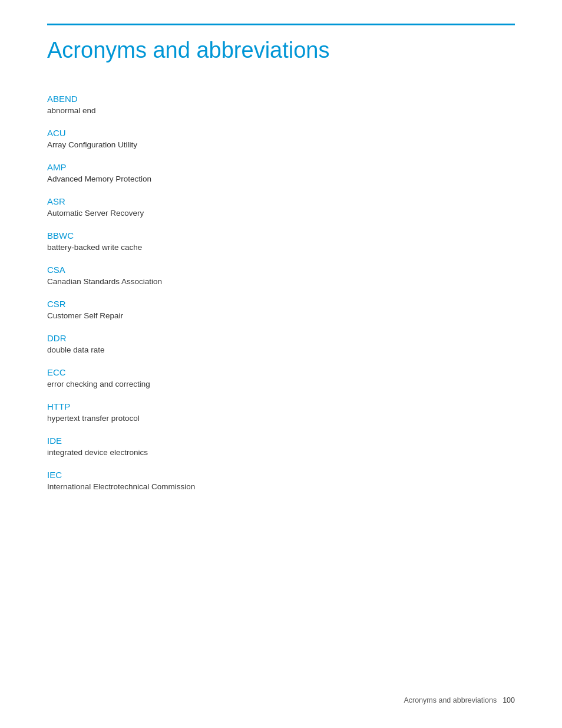 The width and height of the screenshot is (562, 728). What do you see at coordinates (281, 270) in the screenshot?
I see `acronym-term: CSA` at bounding box center [281, 270].